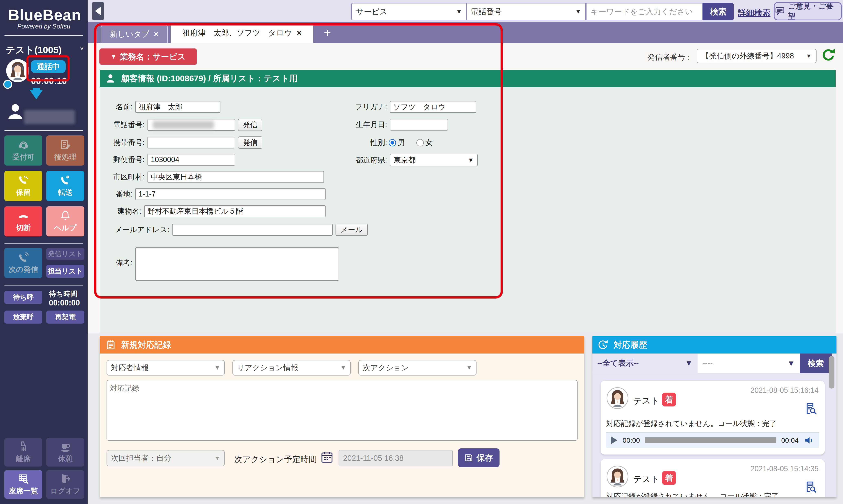  I want to click on history-filter-select: --全て表示-- ▼, so click(645, 363).